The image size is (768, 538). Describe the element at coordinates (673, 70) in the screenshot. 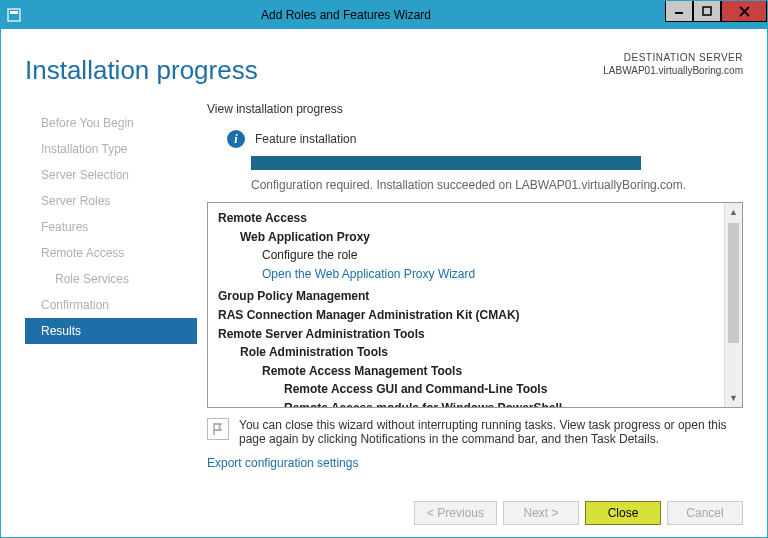

I see `destination-value: LABWAP01.virtuallyBoring.com` at that location.